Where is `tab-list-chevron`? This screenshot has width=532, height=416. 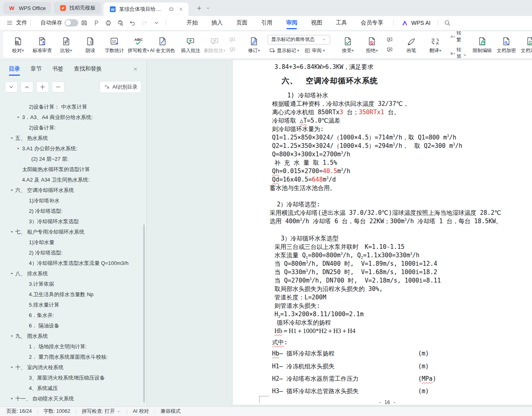
tab-list-chevron is located at coordinates (208, 8).